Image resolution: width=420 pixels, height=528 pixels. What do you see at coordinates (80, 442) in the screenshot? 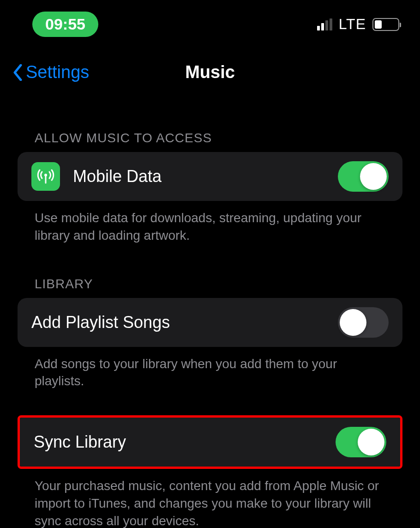
I see `sync-library-label: Sync Library` at bounding box center [80, 442].